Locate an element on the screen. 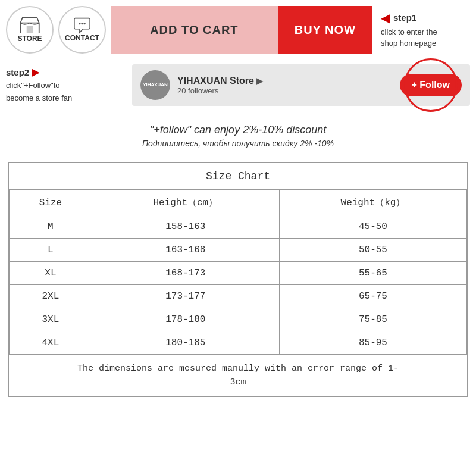 This screenshot has width=476, height=476. table-cell: 2XL is located at coordinates (51, 296).